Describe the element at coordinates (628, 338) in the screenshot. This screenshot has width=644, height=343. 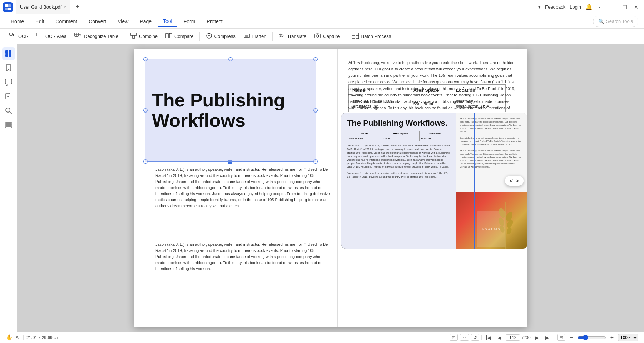
I see `zoom-level-label: 100% 75% 125% 150% 200%` at that location.